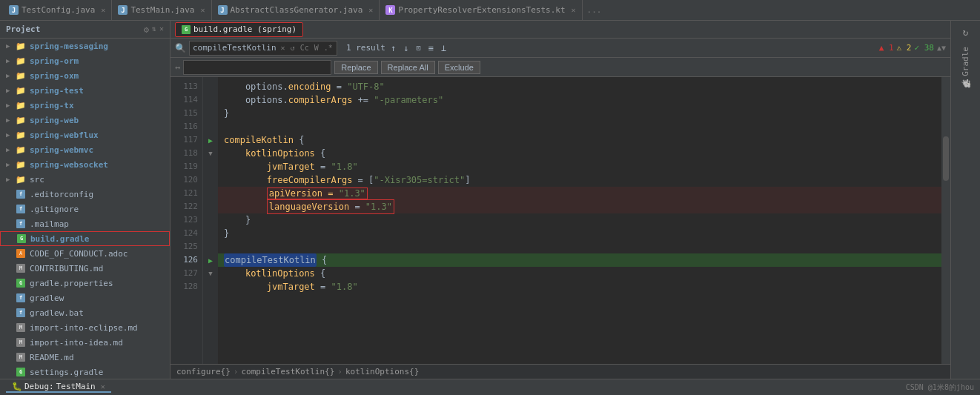  I want to click on close-sidebar-icon: ✕, so click(162, 30).